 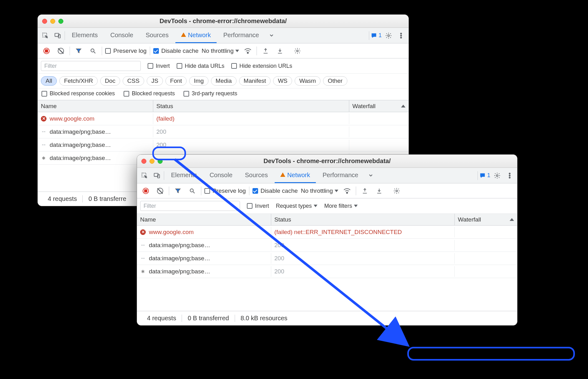 I want to click on table-row: ✕www.google.com(failed), so click(x=223, y=119).